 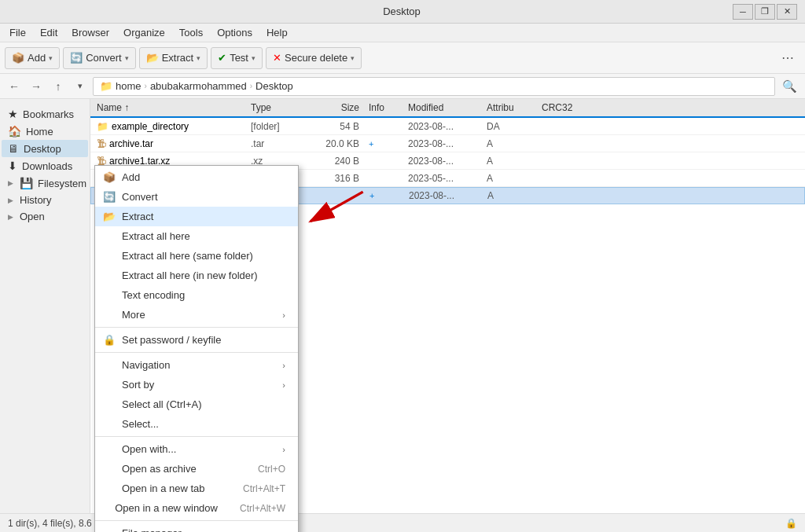 What do you see at coordinates (274, 86) in the screenshot?
I see `breadcrumb-desktop: Desktop` at bounding box center [274, 86].